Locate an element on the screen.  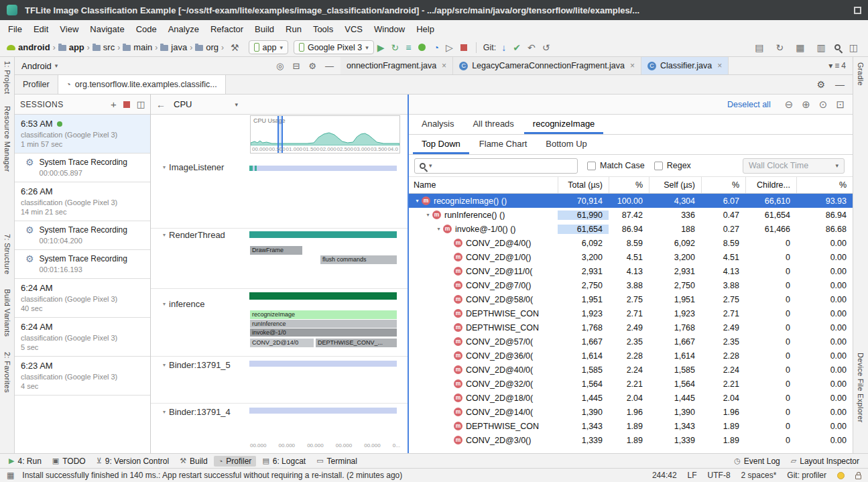
table-row: ▾ m CONV_2D@4/0() 6,092 8.59 6,092 8.59 … is located at coordinates (631, 243).